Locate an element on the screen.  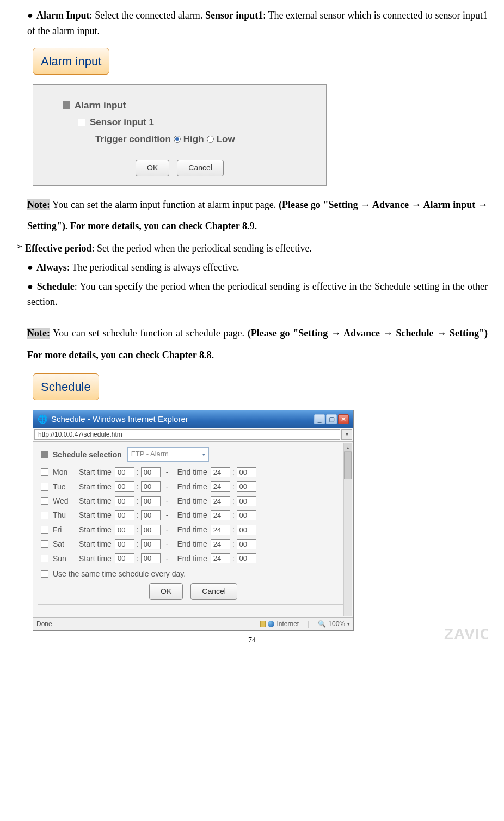
trigger-condition-row: Trigger condition High Low is located at coordinates (206, 139).